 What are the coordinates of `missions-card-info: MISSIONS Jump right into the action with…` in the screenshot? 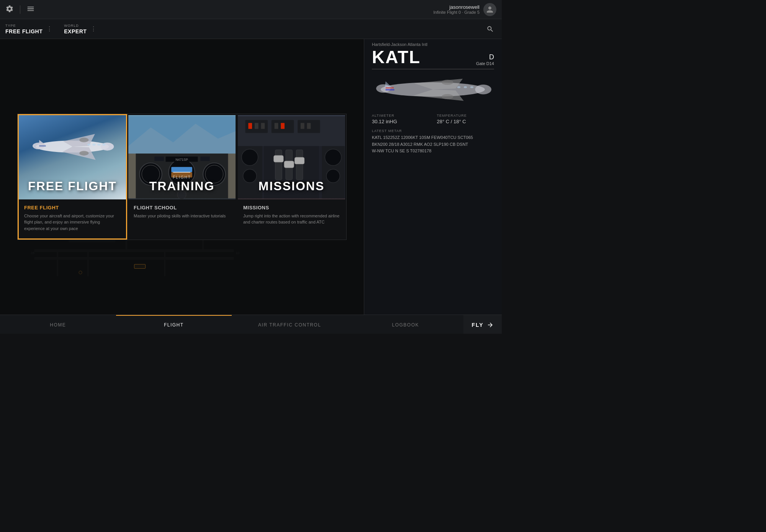 It's located at (291, 217).